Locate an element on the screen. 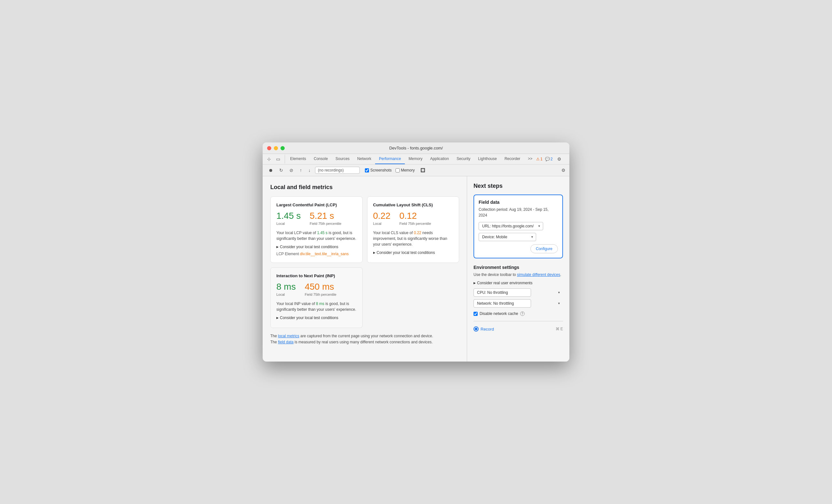  url-select-row: URL: https://fonts.google.com/ is located at coordinates (518, 226).